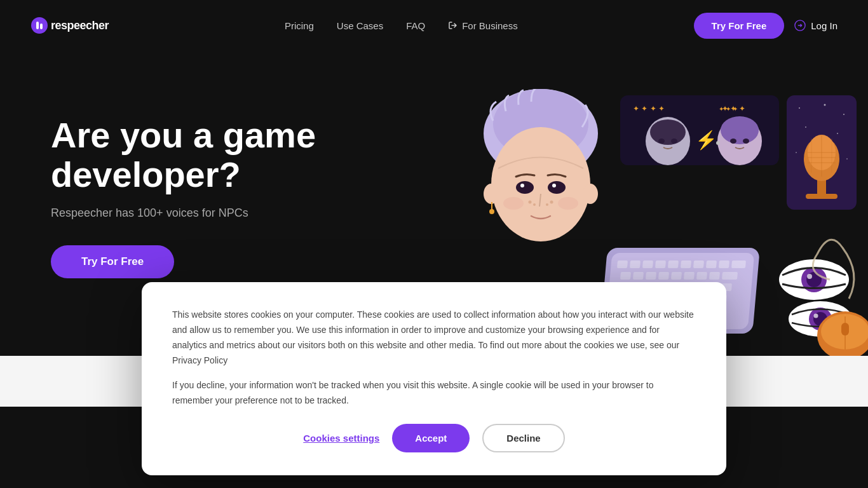  Describe the element at coordinates (524, 438) in the screenshot. I see `decline-button: Decline` at that location.